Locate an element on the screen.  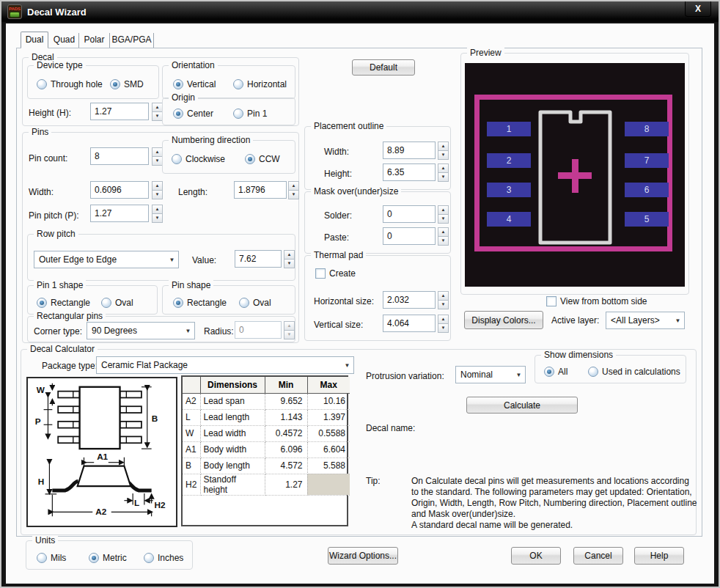
solder-input is located at coordinates (409, 214).